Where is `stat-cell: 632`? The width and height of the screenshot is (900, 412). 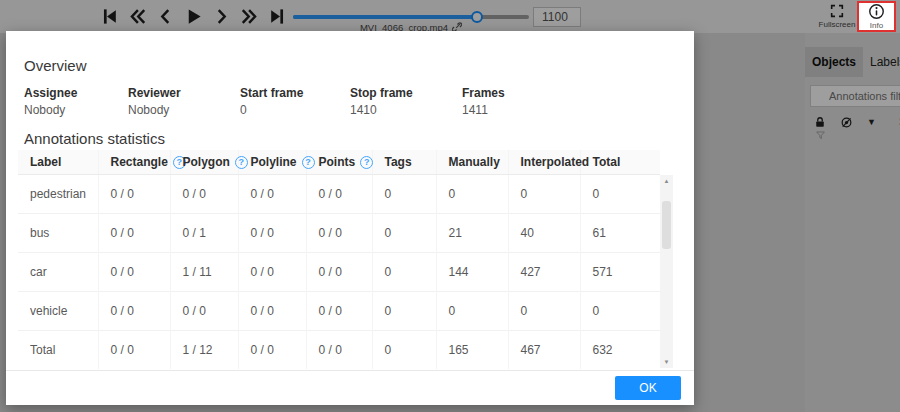
stat-cell: 632 is located at coordinates (620, 350).